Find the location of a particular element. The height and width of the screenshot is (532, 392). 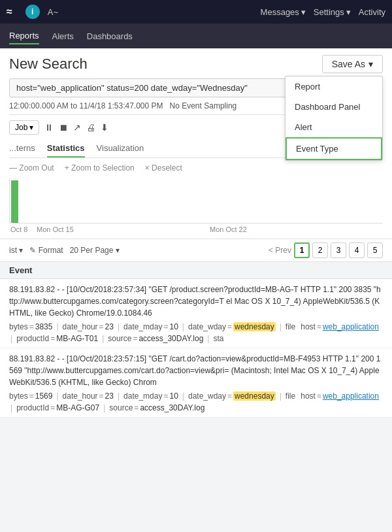

field-sta: sta is located at coordinates (218, 339).